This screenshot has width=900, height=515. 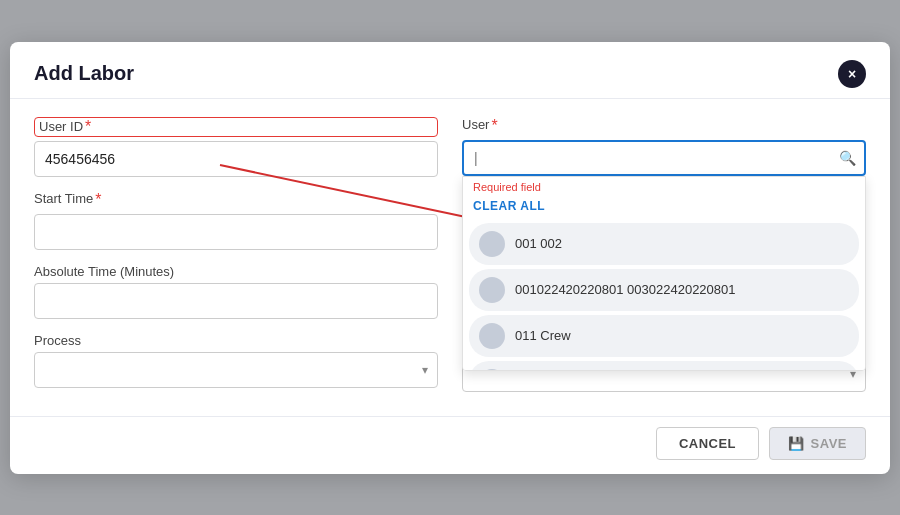 What do you see at coordinates (538, 244) in the screenshot?
I see `item-name: 001 002` at bounding box center [538, 244].